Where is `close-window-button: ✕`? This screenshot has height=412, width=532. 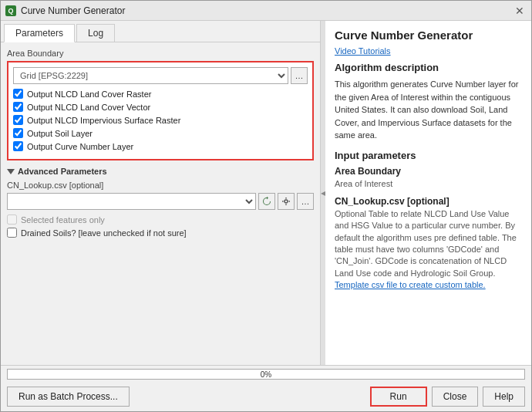 close-window-button: ✕ is located at coordinates (520, 11).